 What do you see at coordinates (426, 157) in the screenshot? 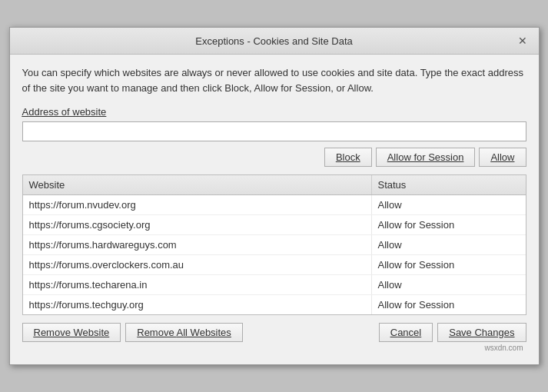
I see `allow-for-session-button: Allow for Session` at bounding box center [426, 157].